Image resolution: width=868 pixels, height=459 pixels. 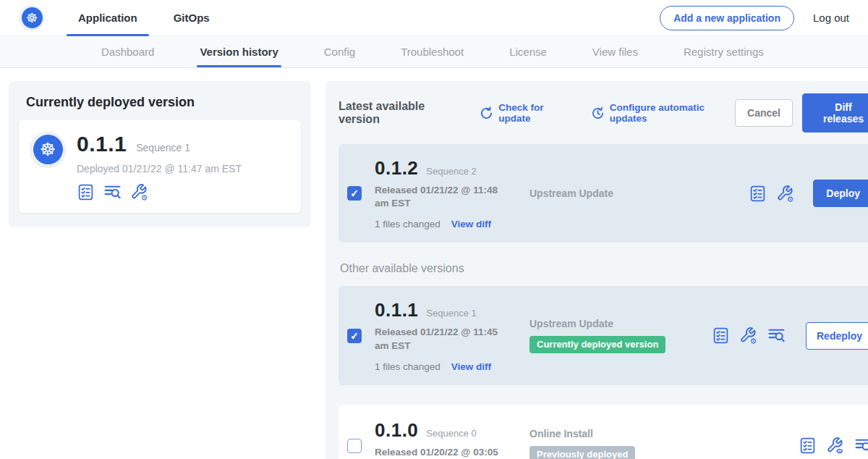 I want to click on released-timestamp: Released 01/21/22 @ 11:45 am EST, so click(x=444, y=339).